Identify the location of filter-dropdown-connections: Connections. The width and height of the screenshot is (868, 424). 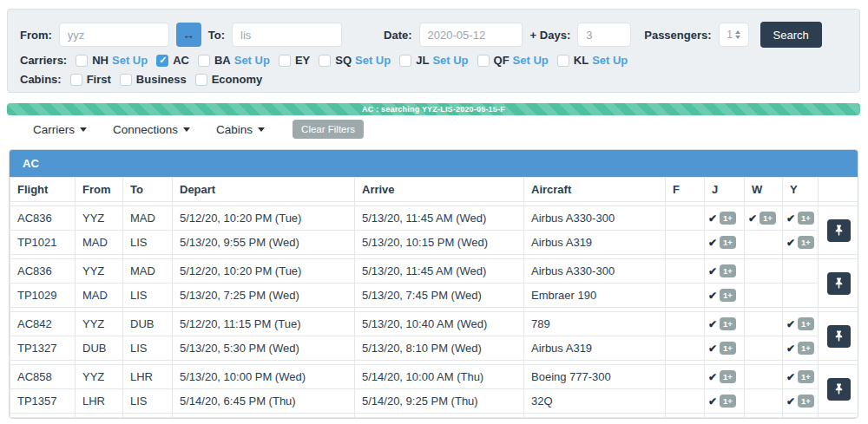
(151, 130).